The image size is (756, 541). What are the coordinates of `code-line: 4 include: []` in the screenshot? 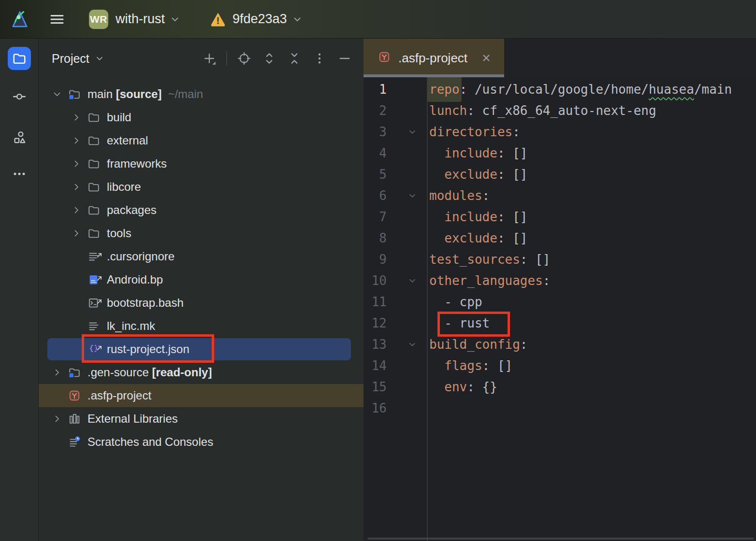 It's located at (560, 153).